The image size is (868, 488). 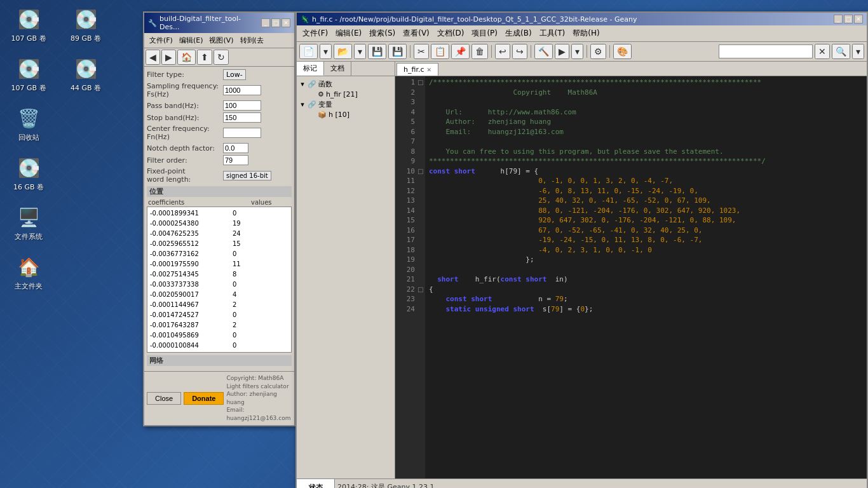 I want to click on run-dropdown-button: ▾, so click(x=577, y=51).